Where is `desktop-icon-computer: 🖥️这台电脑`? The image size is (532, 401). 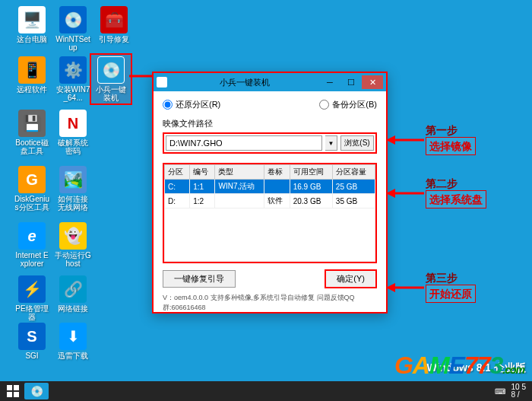 desktop-icon-computer: 🖥️这台电脑 is located at coordinates (32, 24).